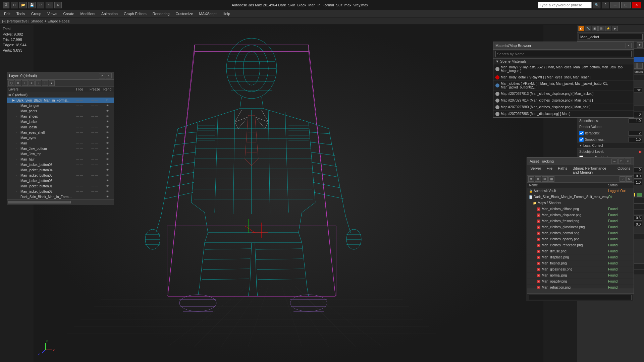 The image size is (644, 362). I want to click on settings-button: ⚙, so click(58, 5).